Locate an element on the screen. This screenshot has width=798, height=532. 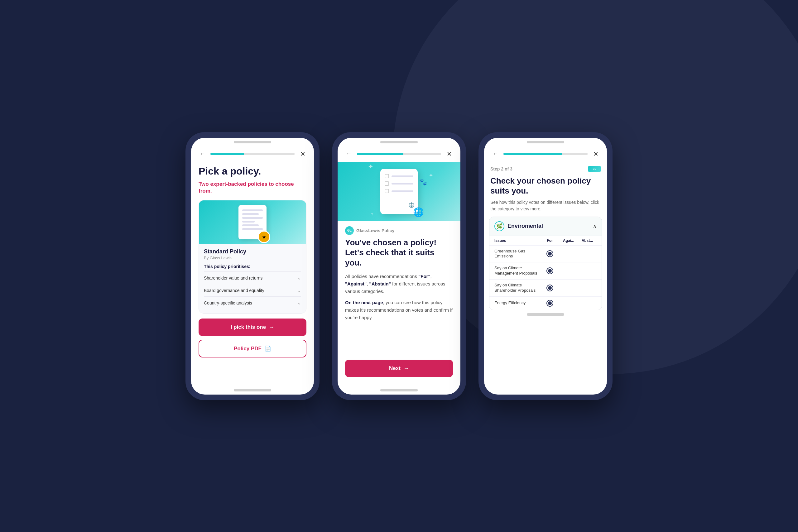
p2-btn-area: Next → is located at coordinates (399, 370).